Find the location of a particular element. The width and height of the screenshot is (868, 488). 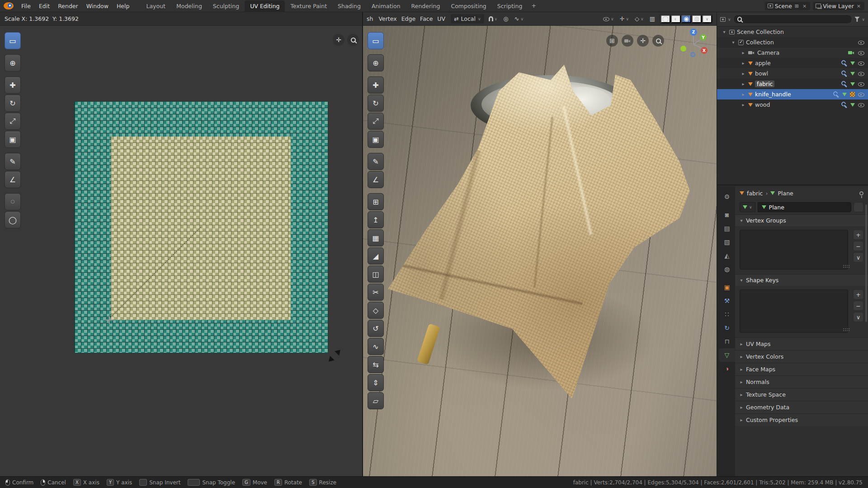

proportional-editing-button: ◎ is located at coordinates (505, 19).